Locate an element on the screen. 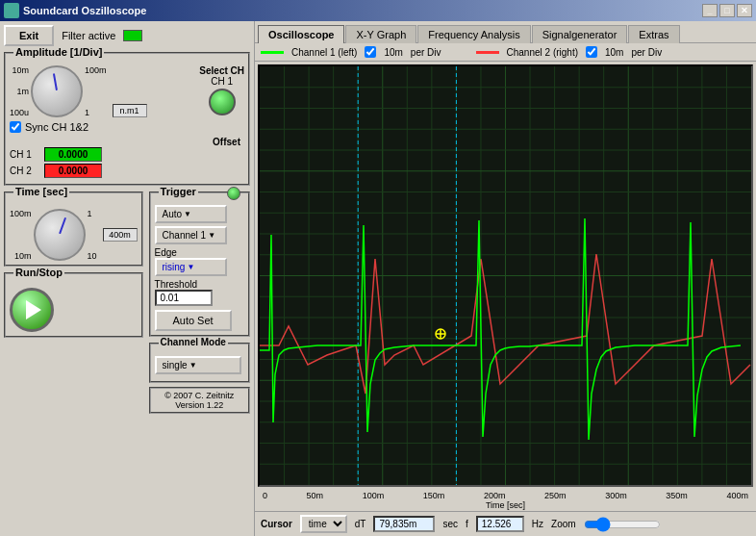 The image size is (756, 536). select-ch-area: Select CH CH 1 is located at coordinates (221, 91).